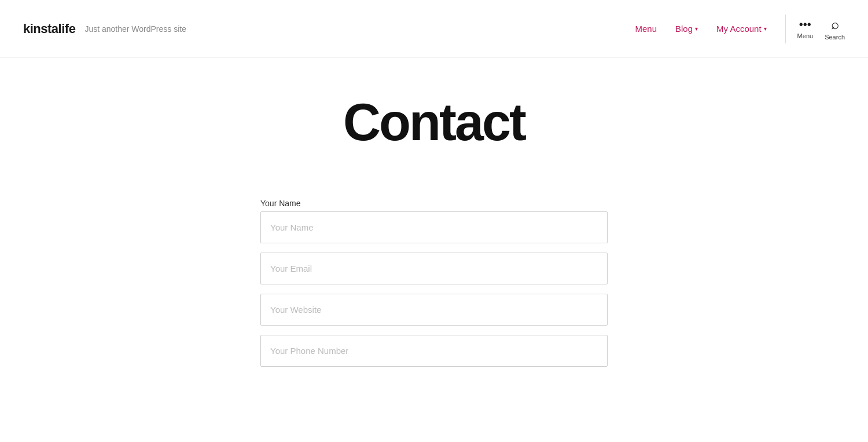 This screenshot has width=868, height=442. What do you see at coordinates (135, 29) in the screenshot?
I see `site-tagline: Just another WordPress site` at bounding box center [135, 29].